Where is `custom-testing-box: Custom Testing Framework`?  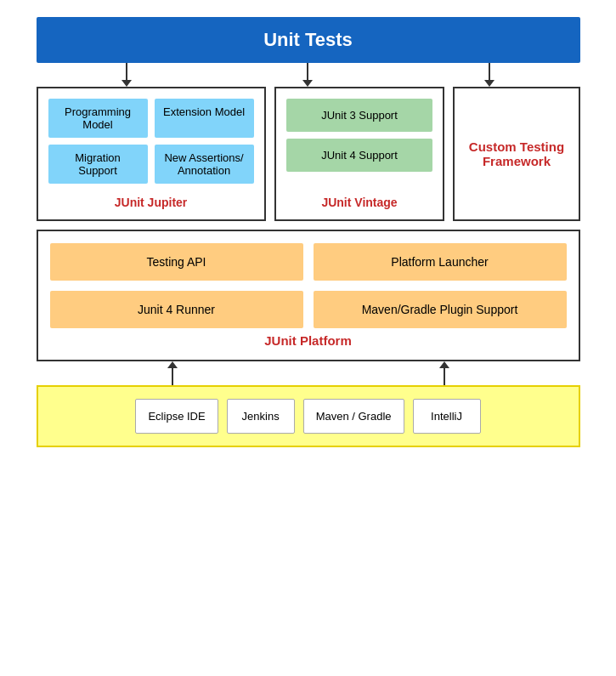 custom-testing-box: Custom Testing Framework is located at coordinates (517, 154).